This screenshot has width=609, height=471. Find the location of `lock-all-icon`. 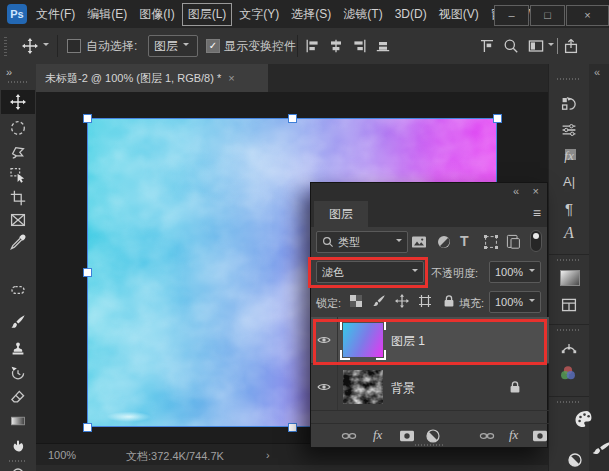

lock-all-icon is located at coordinates (449, 301).